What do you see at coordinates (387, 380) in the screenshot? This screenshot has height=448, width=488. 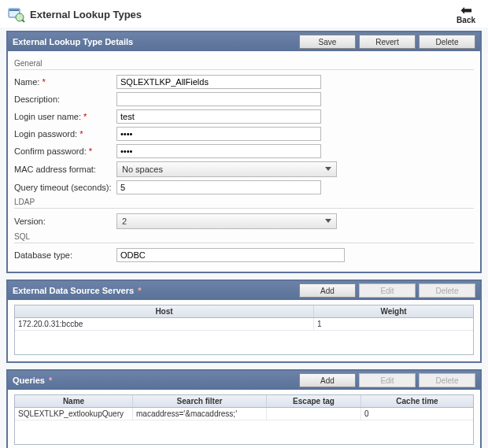 I see `queries-edit-button: Edit` at bounding box center [387, 380].